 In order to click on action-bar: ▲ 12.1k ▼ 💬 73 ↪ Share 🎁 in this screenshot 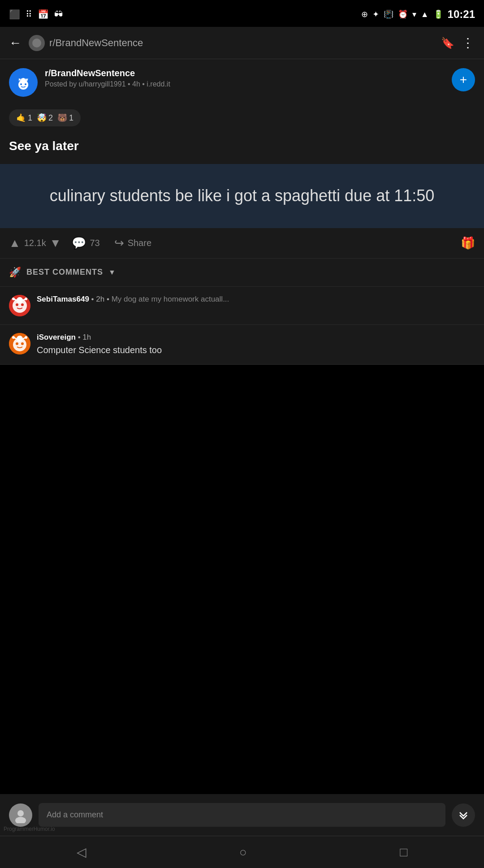, I will do `click(242, 243)`.